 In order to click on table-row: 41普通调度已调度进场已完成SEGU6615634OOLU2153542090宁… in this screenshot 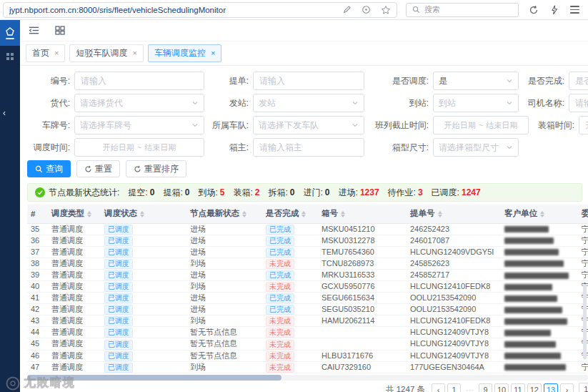, I will do `click(307, 298)`.